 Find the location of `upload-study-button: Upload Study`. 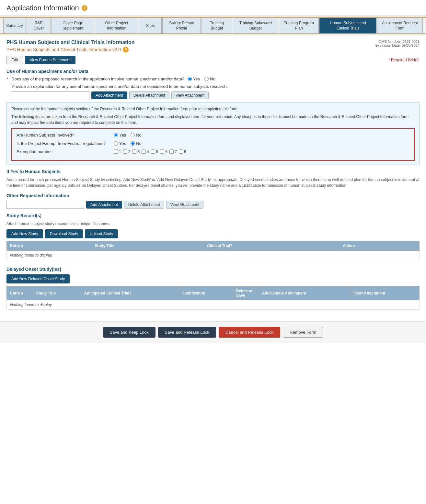

upload-study-button: Upload Study is located at coordinates (101, 234).